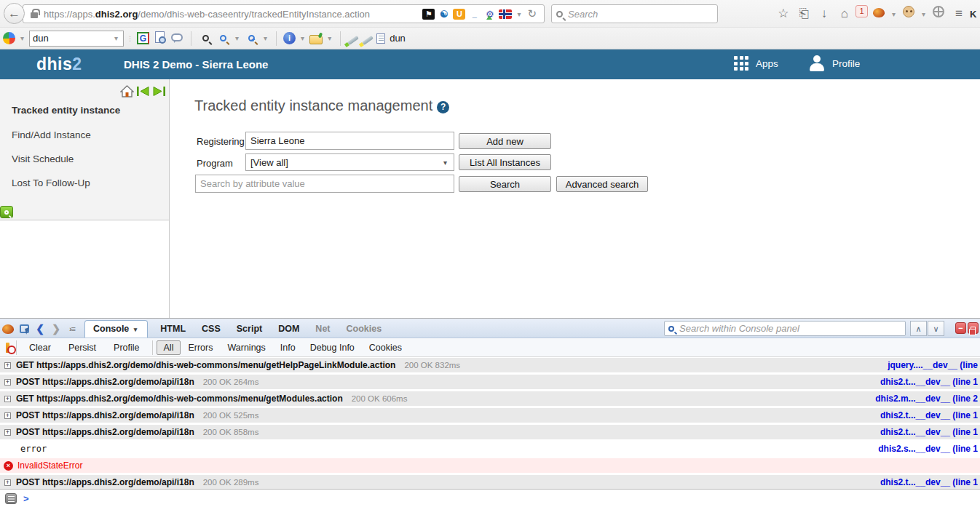 The width and height of the screenshot is (980, 507). What do you see at coordinates (443, 108) in the screenshot?
I see `help-icon: ?` at bounding box center [443, 108].